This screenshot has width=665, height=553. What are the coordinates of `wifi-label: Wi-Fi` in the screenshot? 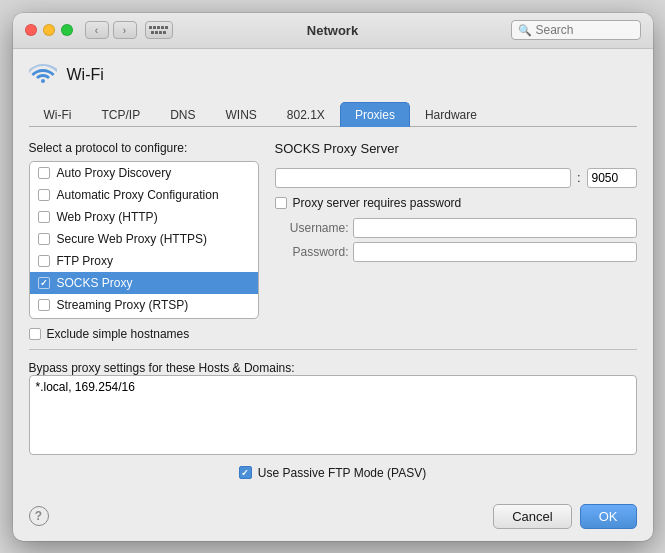 It's located at (86, 75).